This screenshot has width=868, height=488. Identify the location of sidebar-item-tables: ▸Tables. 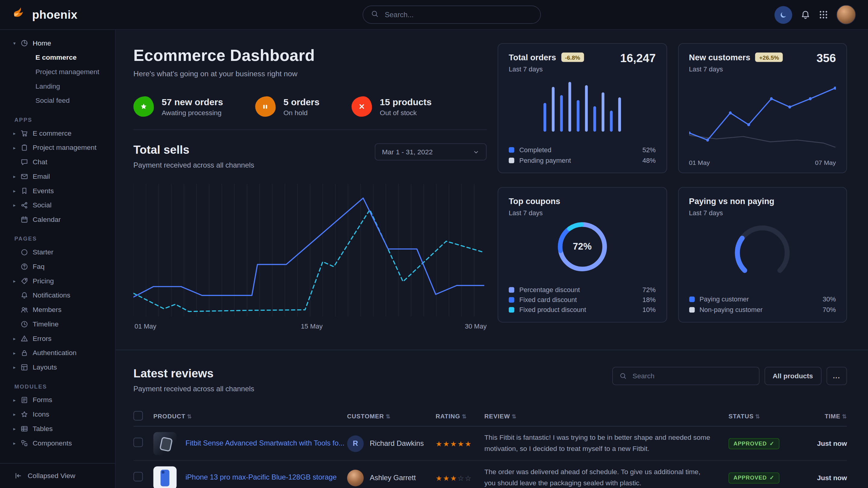
(58, 429).